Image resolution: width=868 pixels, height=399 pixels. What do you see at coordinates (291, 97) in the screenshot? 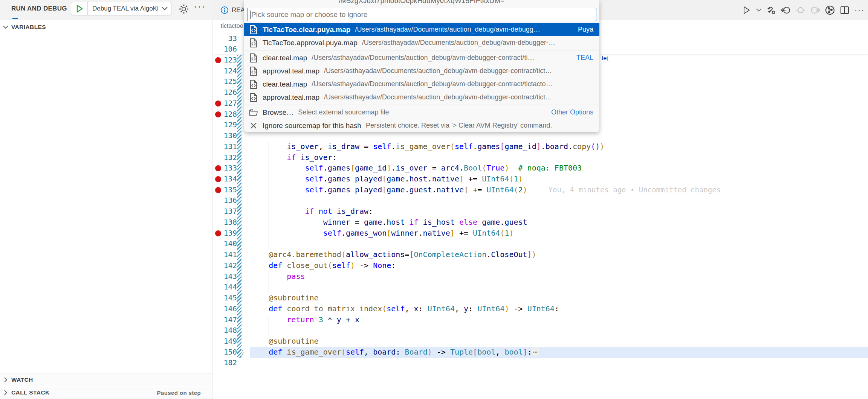
I see `quickpick-item-label: approval.teal.map` at bounding box center [291, 97].